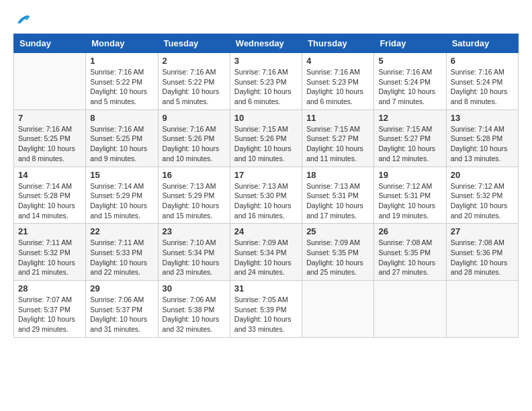 The image size is (532, 411). What do you see at coordinates (410, 231) in the screenshot?
I see `day-number: 26` at bounding box center [410, 231].